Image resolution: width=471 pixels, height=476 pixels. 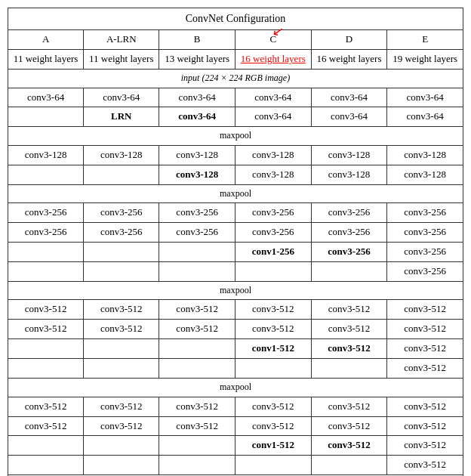 I want to click on conv4-b1: conv3-512, so click(x=198, y=310).